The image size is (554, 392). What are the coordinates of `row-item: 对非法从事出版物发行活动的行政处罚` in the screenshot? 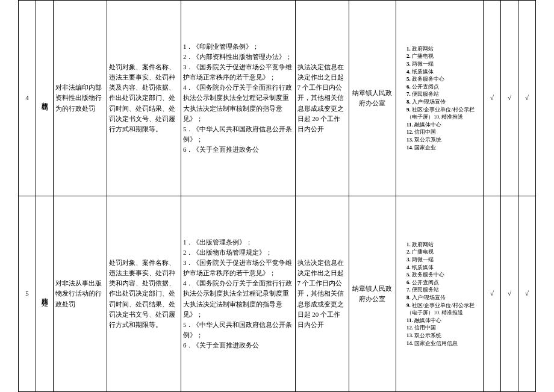 It's located at (81, 294).